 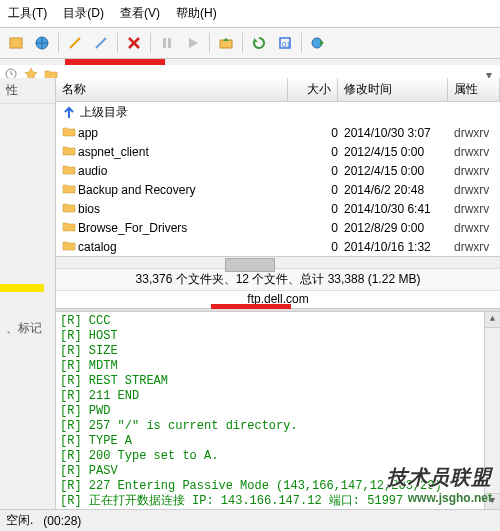 What do you see at coordinates (399, 228) in the screenshot?
I see `file-date: 2012/8/29 0:00` at bounding box center [399, 228].